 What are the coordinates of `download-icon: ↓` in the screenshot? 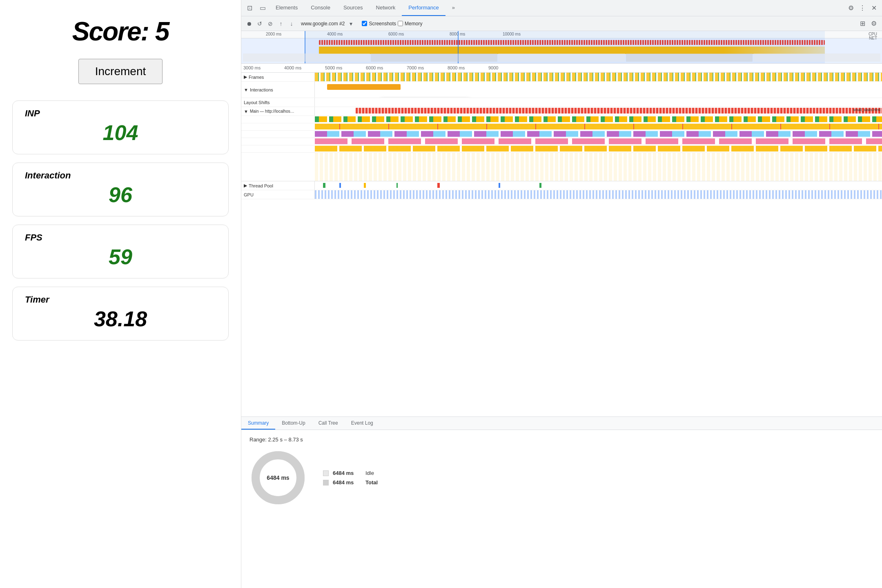 It's located at (292, 24).